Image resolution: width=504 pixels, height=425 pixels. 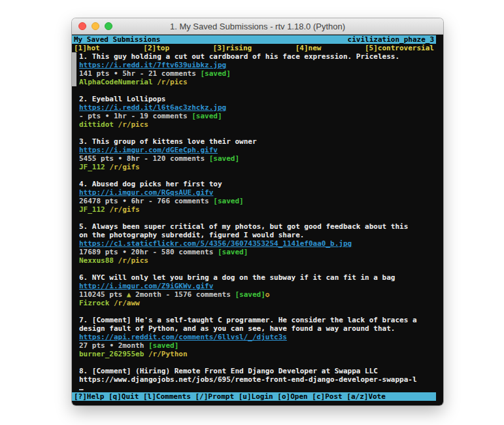 What do you see at coordinates (254, 65) in the screenshot?
I see `submission-url: https://i.redd.it/7ftv639uibkz.jpg` at bounding box center [254, 65].